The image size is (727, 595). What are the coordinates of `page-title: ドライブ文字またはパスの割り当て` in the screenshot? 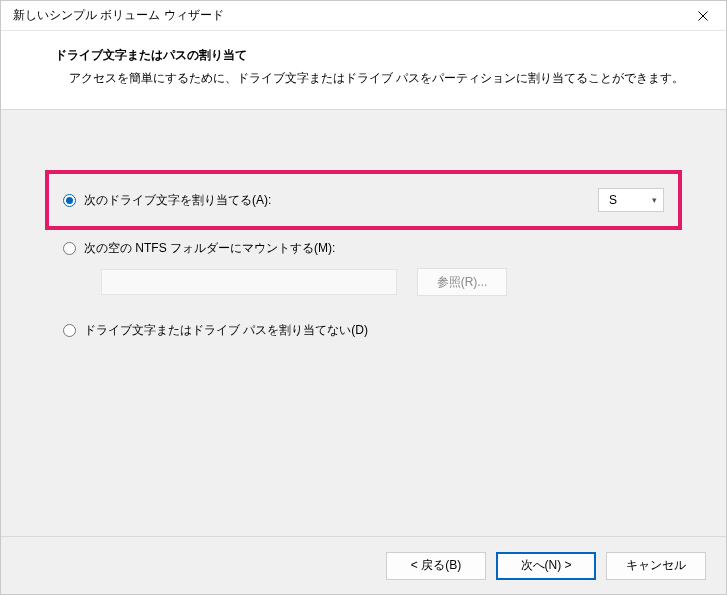 It's located at (376, 56).